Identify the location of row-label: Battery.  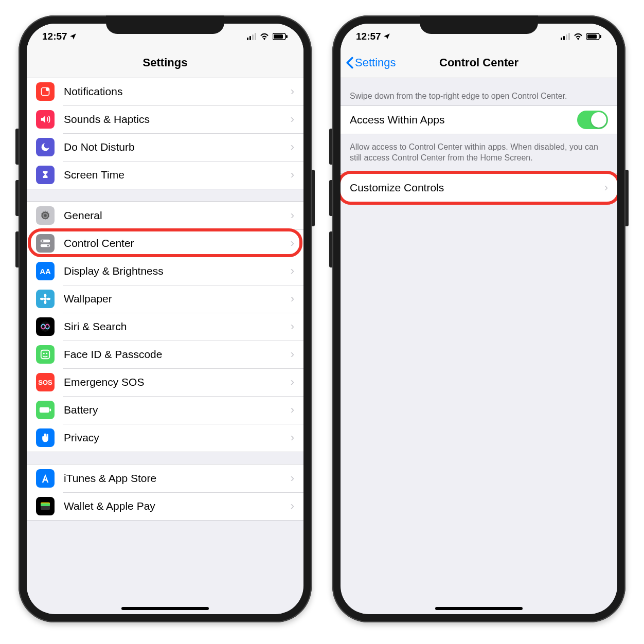
(177, 410).